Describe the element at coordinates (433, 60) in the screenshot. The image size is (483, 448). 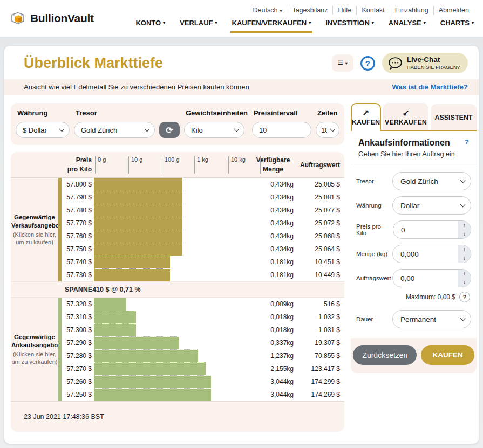
I see `live-chat-title: Live-Chat` at that location.